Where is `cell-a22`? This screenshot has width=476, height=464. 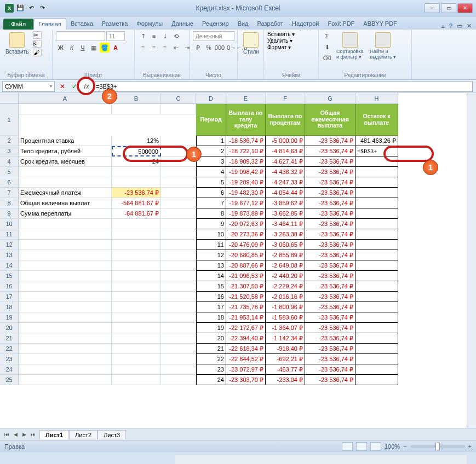 cell-a22 is located at coordinates (65, 349).